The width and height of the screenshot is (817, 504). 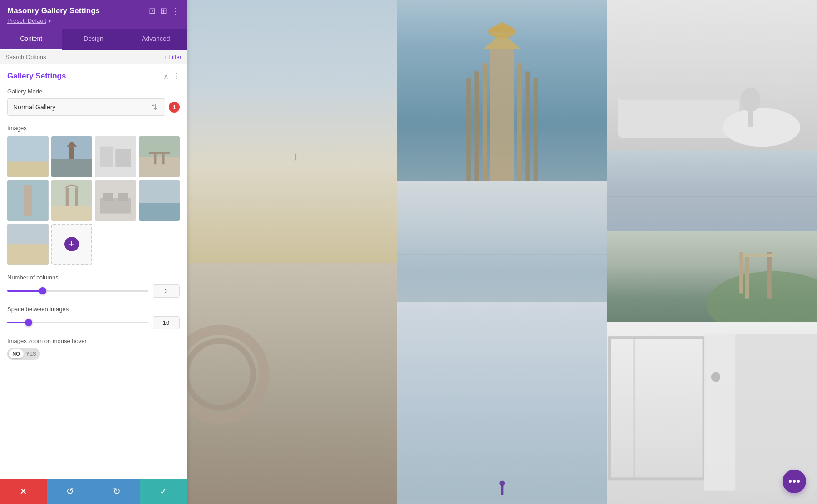 I want to click on copy-icon: ⊡, so click(x=153, y=11).